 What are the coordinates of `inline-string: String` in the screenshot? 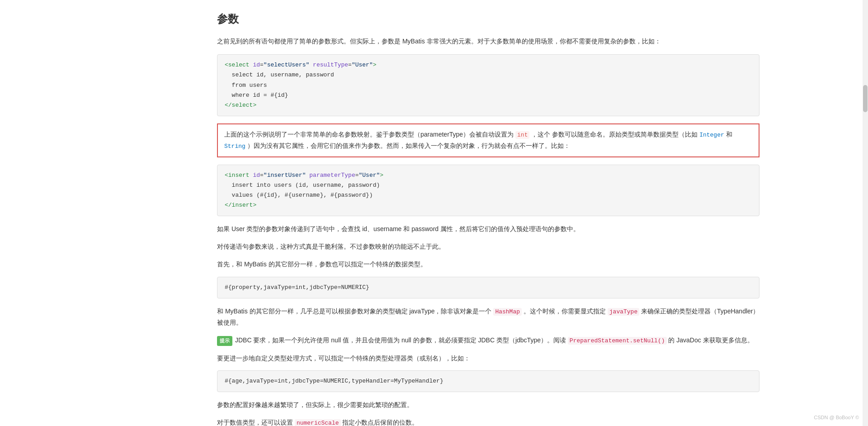 It's located at (235, 147).